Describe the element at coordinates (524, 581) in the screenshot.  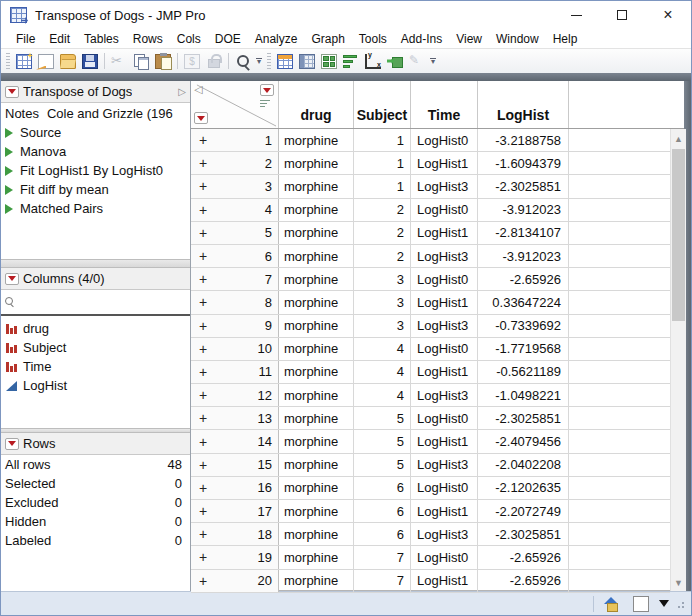
I see `cell-loghist: -2.65926` at that location.